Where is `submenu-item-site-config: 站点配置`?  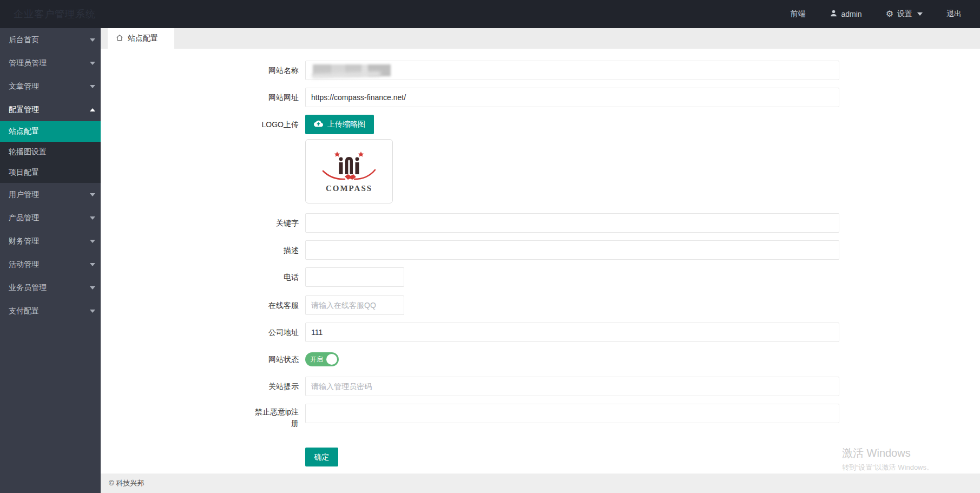 submenu-item-site-config: 站点配置 is located at coordinates (50, 132).